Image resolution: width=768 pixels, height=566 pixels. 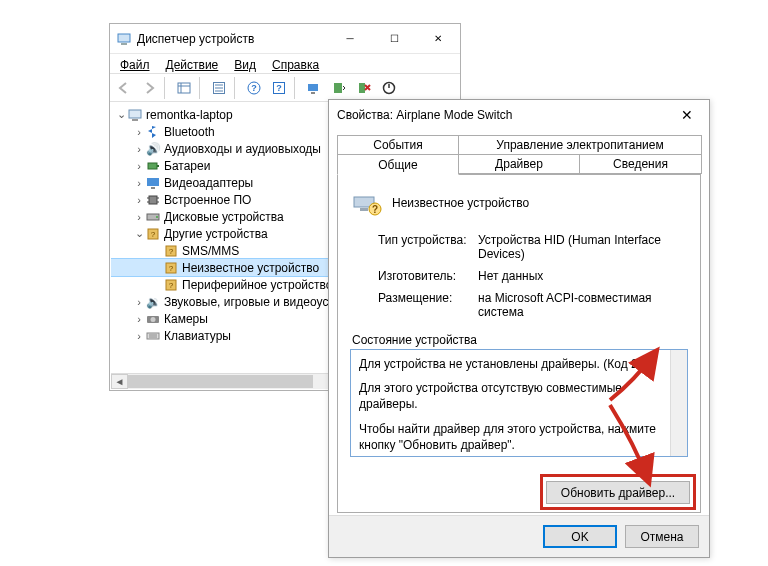 I want to click on camera-icon, so click(x=153, y=319).